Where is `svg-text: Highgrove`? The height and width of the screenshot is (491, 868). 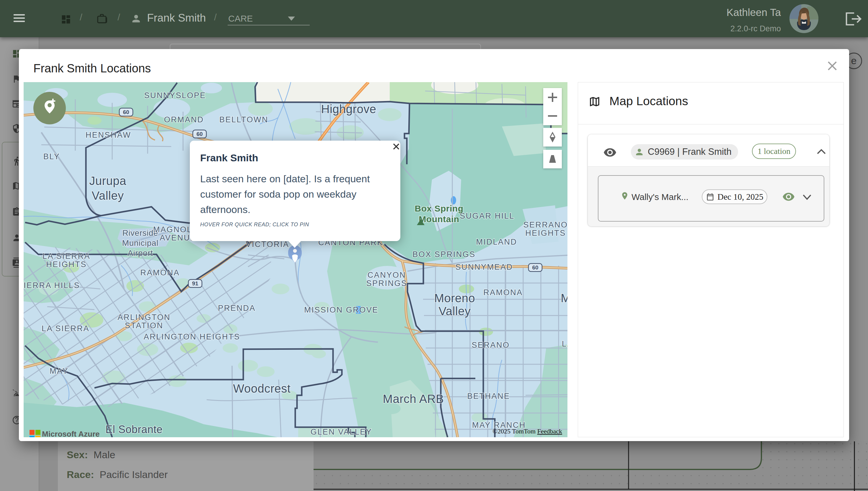
svg-text: Highgrove is located at coordinates (349, 109).